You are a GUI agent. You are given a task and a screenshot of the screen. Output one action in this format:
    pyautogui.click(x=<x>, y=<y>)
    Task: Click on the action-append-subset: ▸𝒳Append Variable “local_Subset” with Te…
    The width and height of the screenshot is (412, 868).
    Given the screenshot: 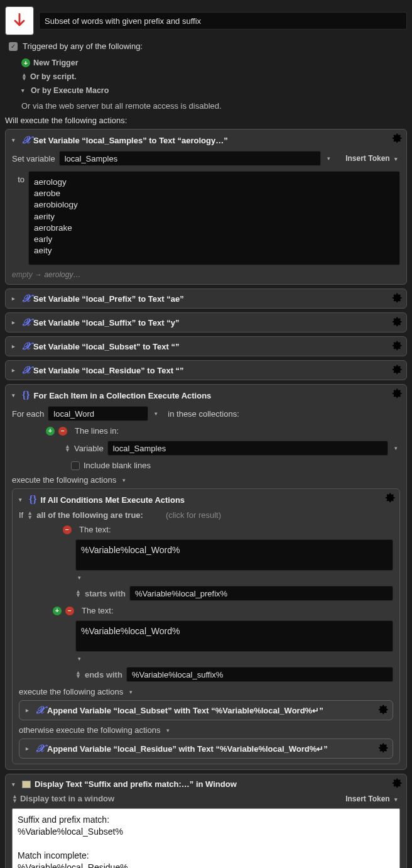 What is the action you would take?
    pyautogui.click(x=206, y=710)
    